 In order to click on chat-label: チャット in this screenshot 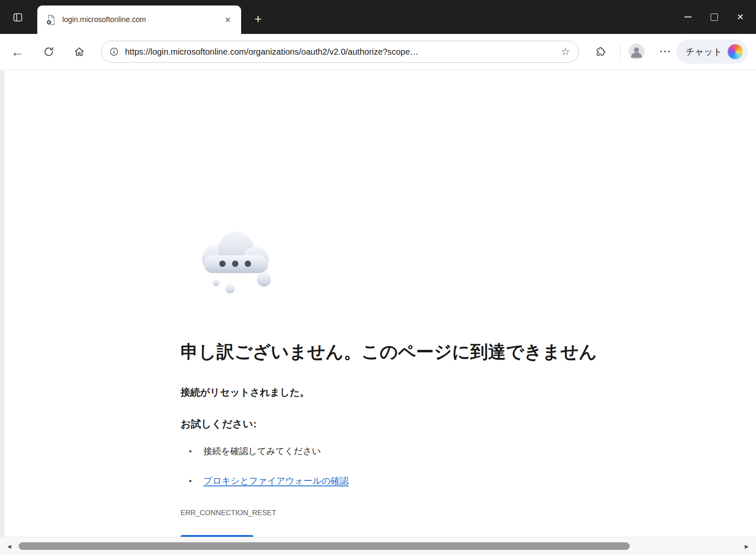, I will do `click(704, 52)`.